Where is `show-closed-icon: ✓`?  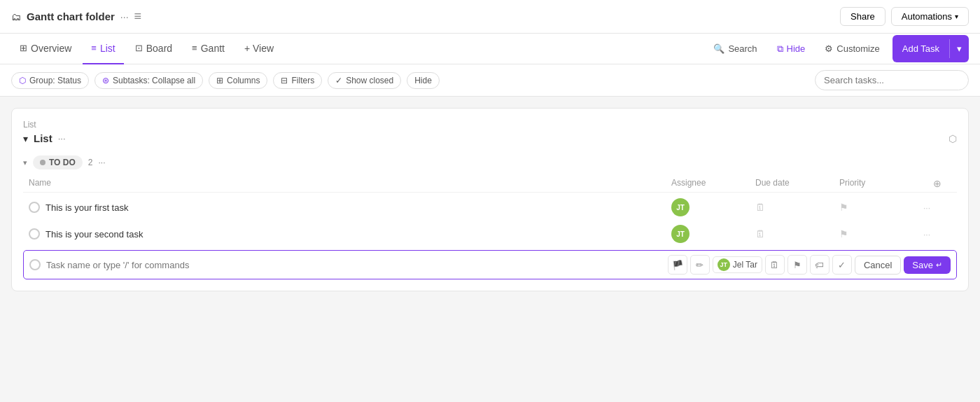 show-closed-icon: ✓ is located at coordinates (339, 81).